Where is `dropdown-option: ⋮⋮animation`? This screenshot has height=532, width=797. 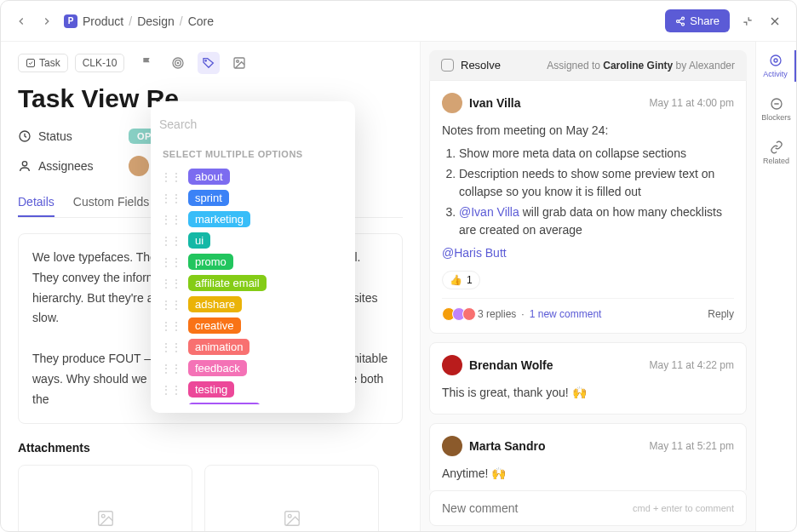 dropdown-option: ⋮⋮animation is located at coordinates (253, 347).